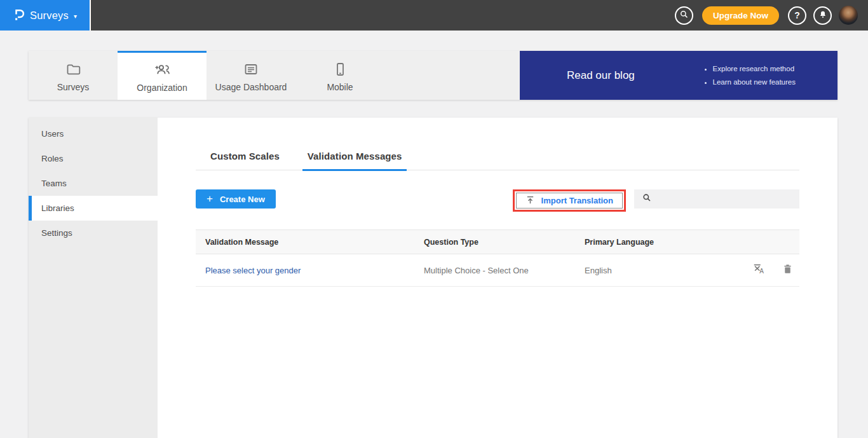 This screenshot has width=868, height=438. What do you see at coordinates (498, 271) in the screenshot?
I see `table-row: Please select your gender Multiple Choic…` at bounding box center [498, 271].